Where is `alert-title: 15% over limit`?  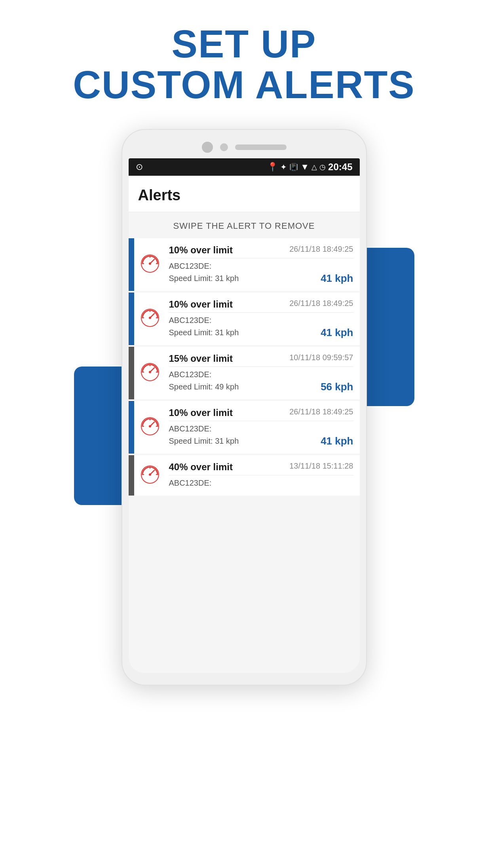 alert-title: 15% over limit is located at coordinates (201, 359).